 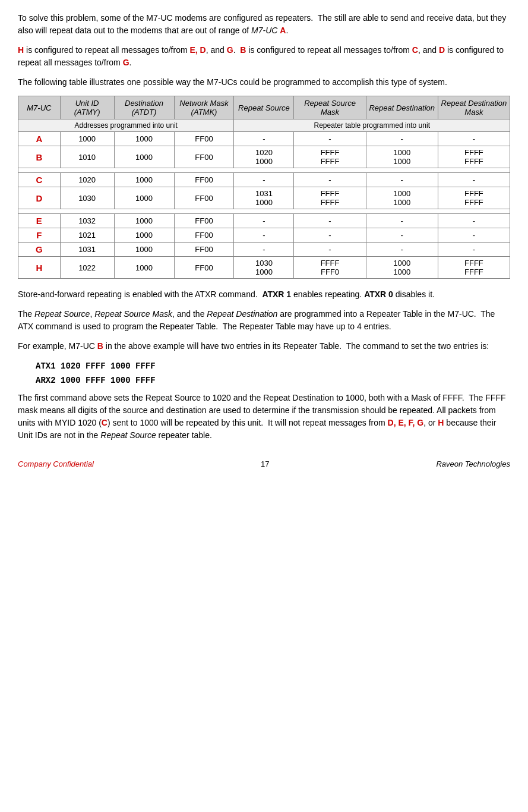 I want to click on col-m7uc: M7-UC, so click(x=39, y=108).